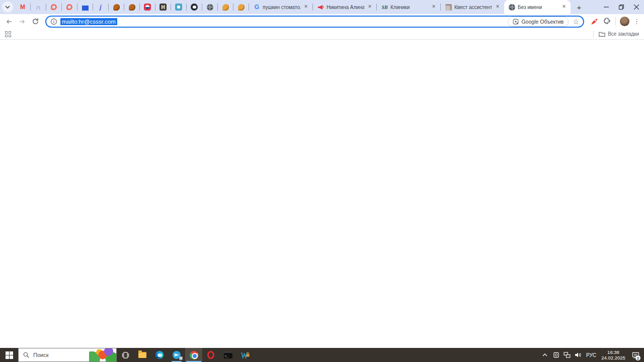  Describe the element at coordinates (556, 355) in the screenshot. I see `tray-tablet-button` at that location.